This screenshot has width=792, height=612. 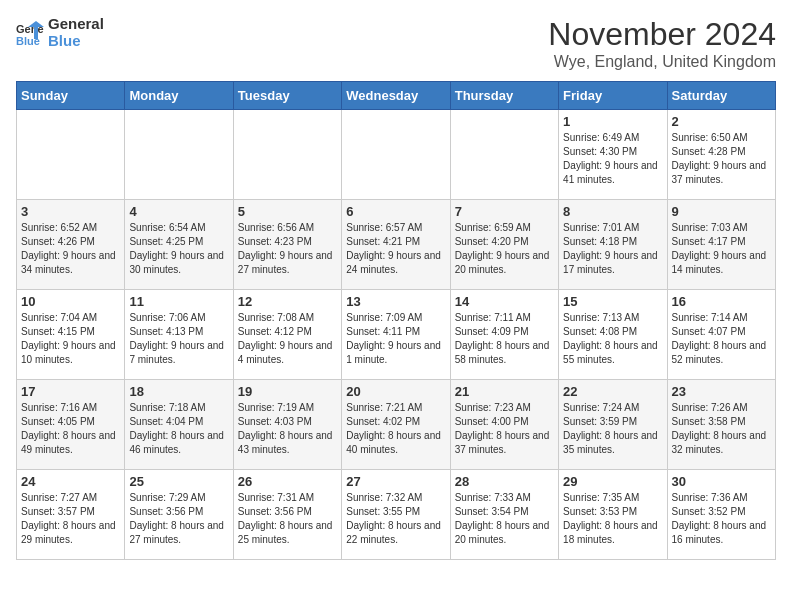 What do you see at coordinates (396, 249) in the screenshot?
I see `day-info: Sunrise: 6:57 AM Sunset: 4:21 PM Dayligh…` at bounding box center [396, 249].